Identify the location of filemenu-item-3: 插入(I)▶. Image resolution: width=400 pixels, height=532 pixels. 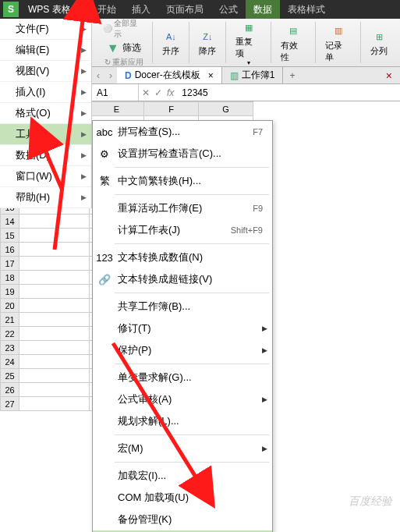
(45, 92).